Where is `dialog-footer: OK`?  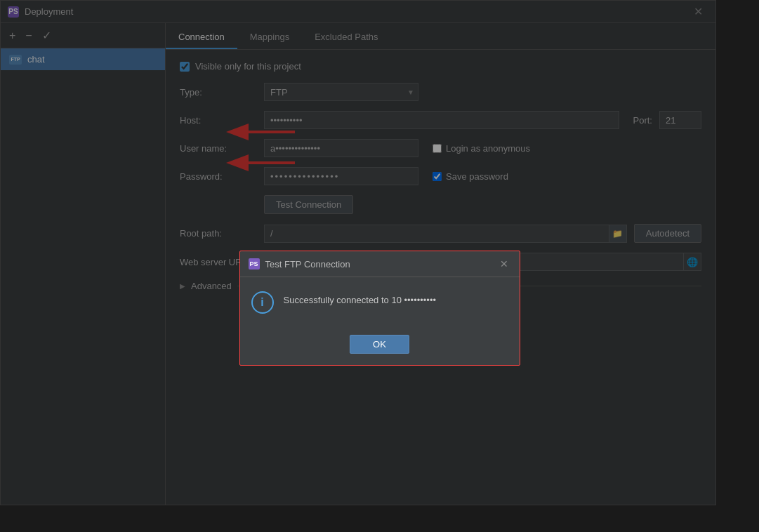
dialog-footer: OK is located at coordinates (380, 347).